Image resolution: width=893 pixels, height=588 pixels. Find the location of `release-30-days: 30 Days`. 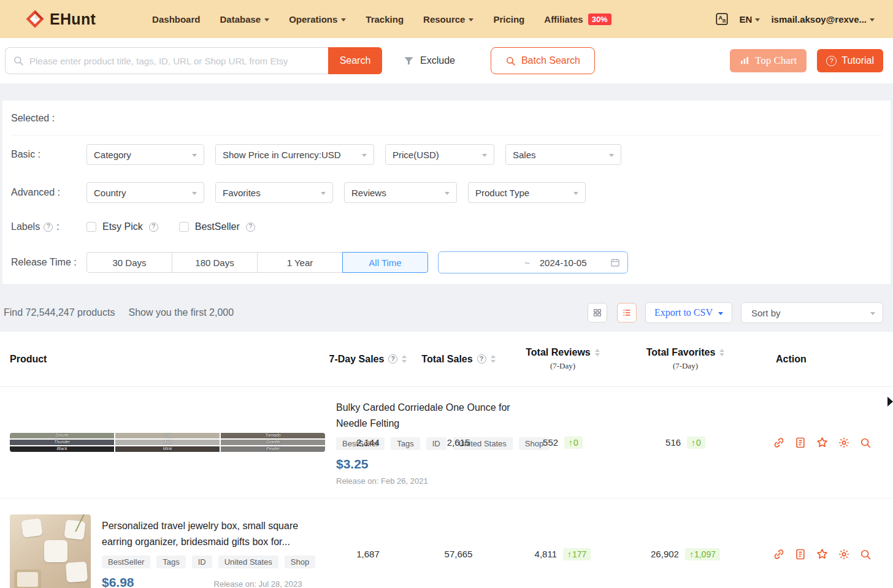

release-30-days: 30 Days is located at coordinates (129, 262).